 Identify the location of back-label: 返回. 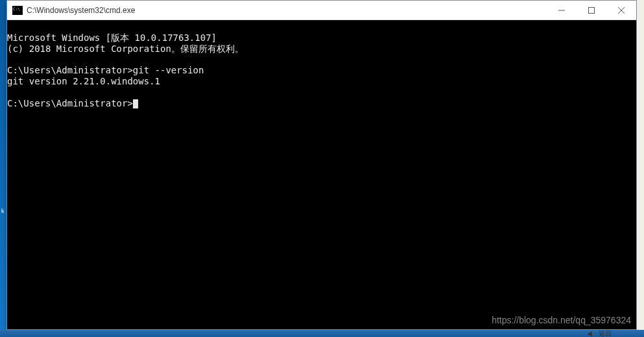
(605, 334).